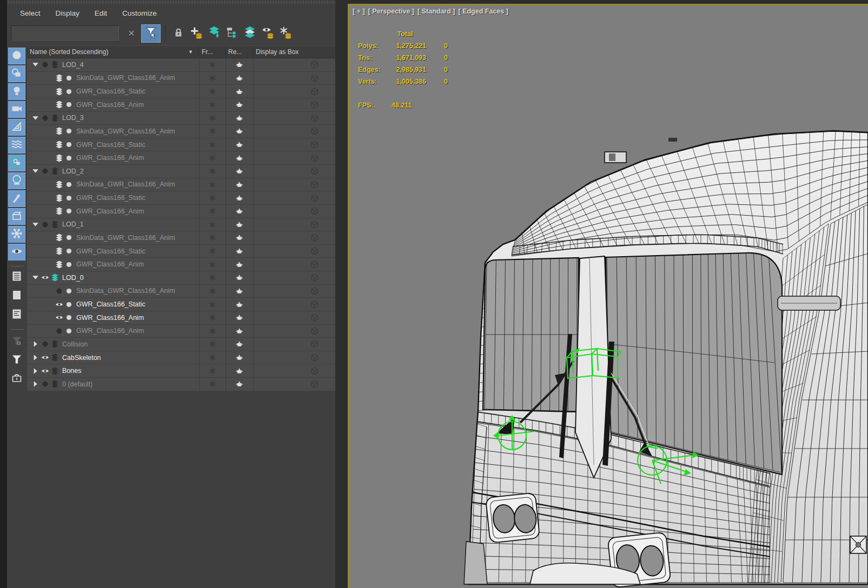 This screenshot has width=868, height=588. What do you see at coordinates (17, 145) in the screenshot?
I see `display-space-warps-button` at bounding box center [17, 145].